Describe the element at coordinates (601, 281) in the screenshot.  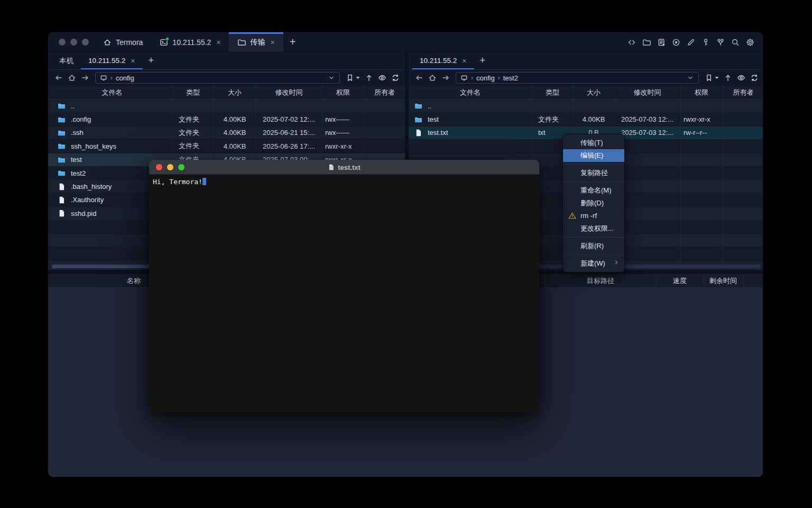
I see `transfer-column-header: 目标路径` at that location.